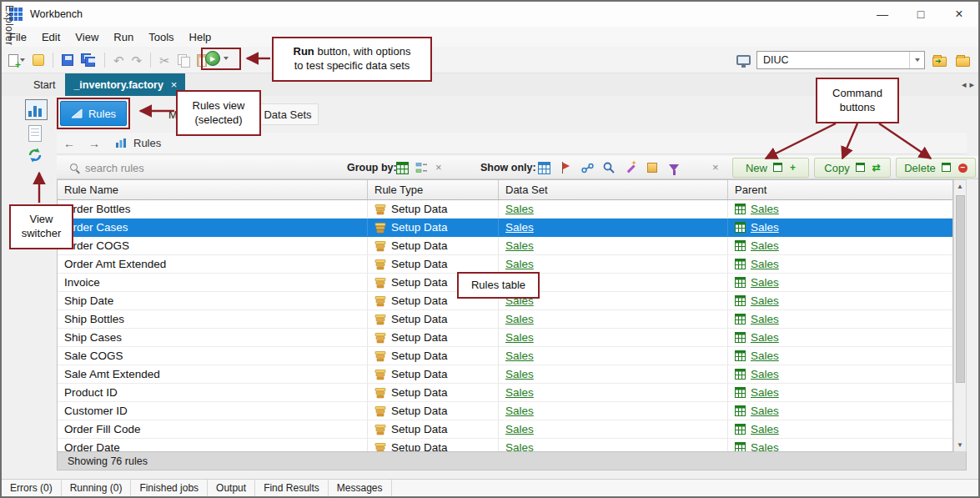 This screenshot has height=498, width=980. Describe the element at coordinates (565, 168) in the screenshot. I see `filter-flags-button` at that location.